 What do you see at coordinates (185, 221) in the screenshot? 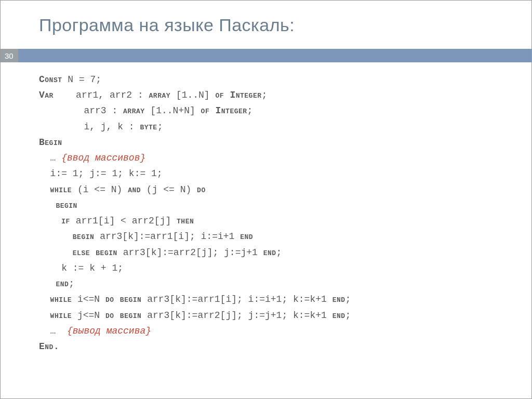
I see `kw-then: then` at bounding box center [185, 221].